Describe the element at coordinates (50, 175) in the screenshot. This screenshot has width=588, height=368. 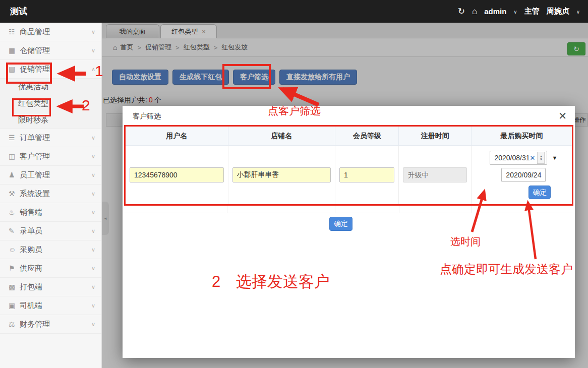
I see `sidebar-item-employees: ♟ 员工管理 ∨` at that location.